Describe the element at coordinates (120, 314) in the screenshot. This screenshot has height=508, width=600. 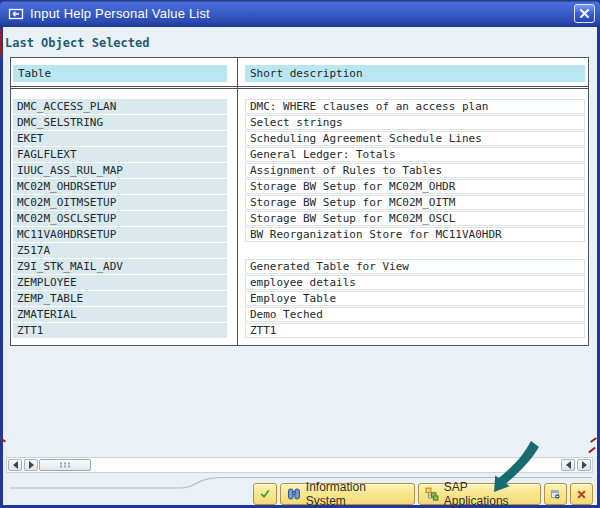
I see `table-name-cell: ZMATERIAL` at that location.